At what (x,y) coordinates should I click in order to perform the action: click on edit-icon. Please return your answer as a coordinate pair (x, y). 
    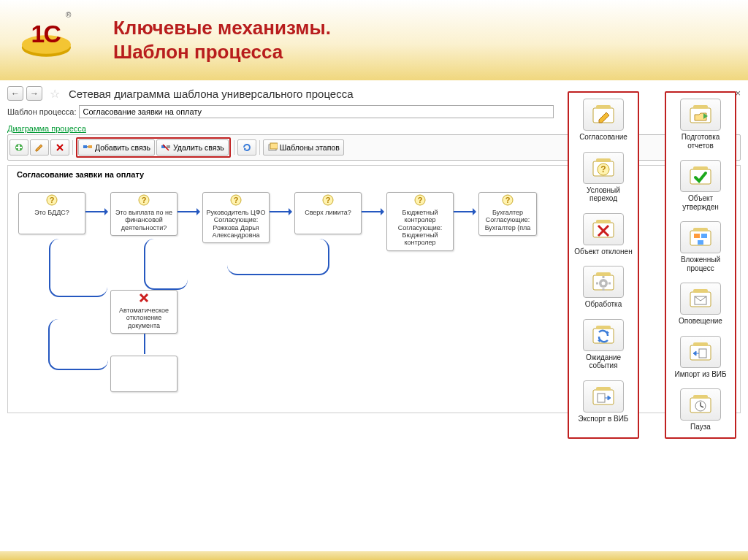
    Looking at the image, I should click on (39, 147).